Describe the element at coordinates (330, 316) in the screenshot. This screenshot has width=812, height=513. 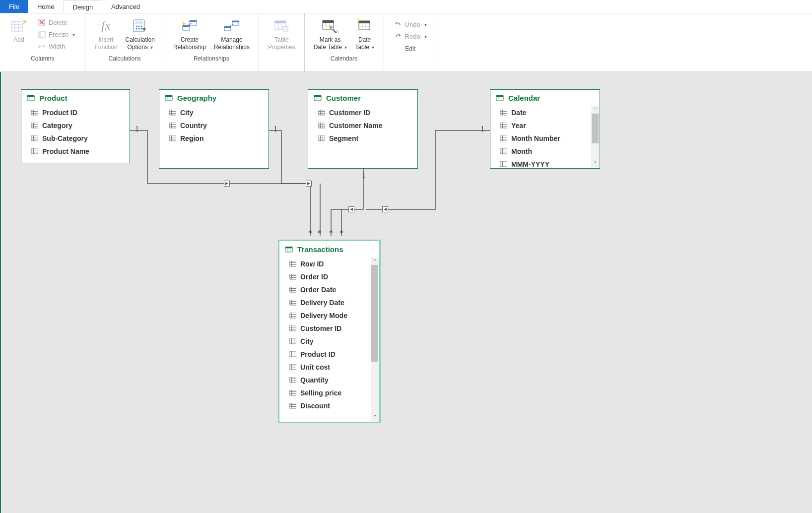
I see `field-item: Delivery Mode` at that location.